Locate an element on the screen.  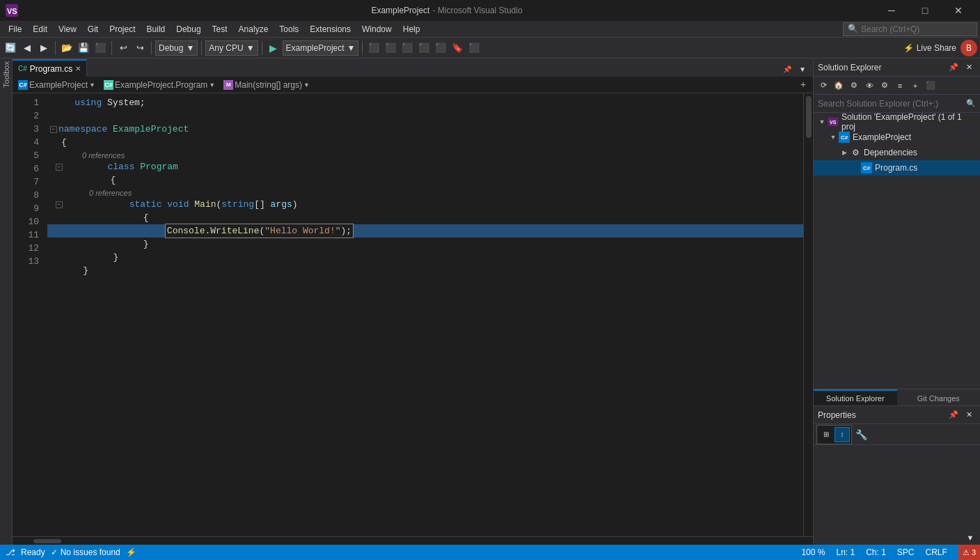
step-into-button: ⬛ is located at coordinates (424, 48).